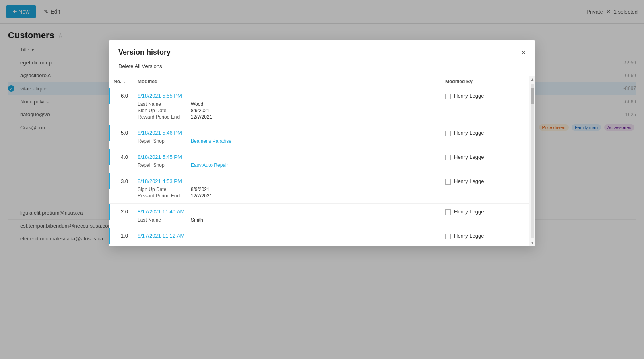 The width and height of the screenshot is (644, 359). Describe the element at coordinates (287, 237) in the screenshot. I see `version-content: 8/17/2021 11:12 AM` at that location.